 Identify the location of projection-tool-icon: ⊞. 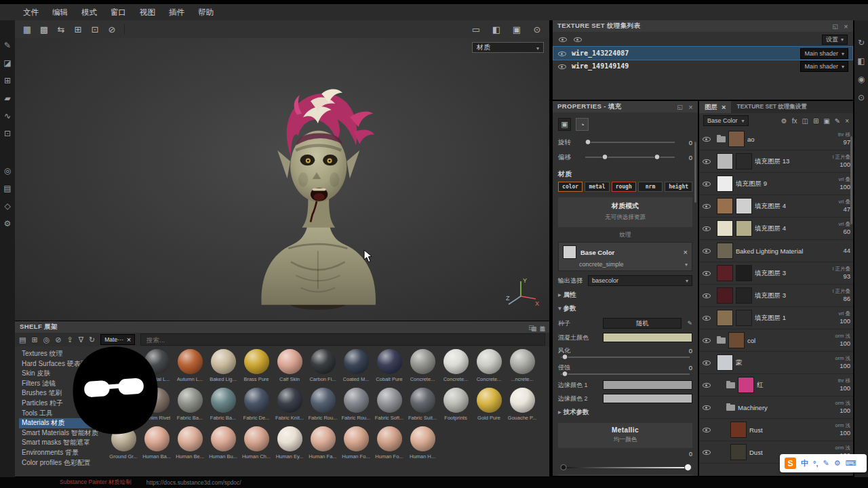
(8, 80).